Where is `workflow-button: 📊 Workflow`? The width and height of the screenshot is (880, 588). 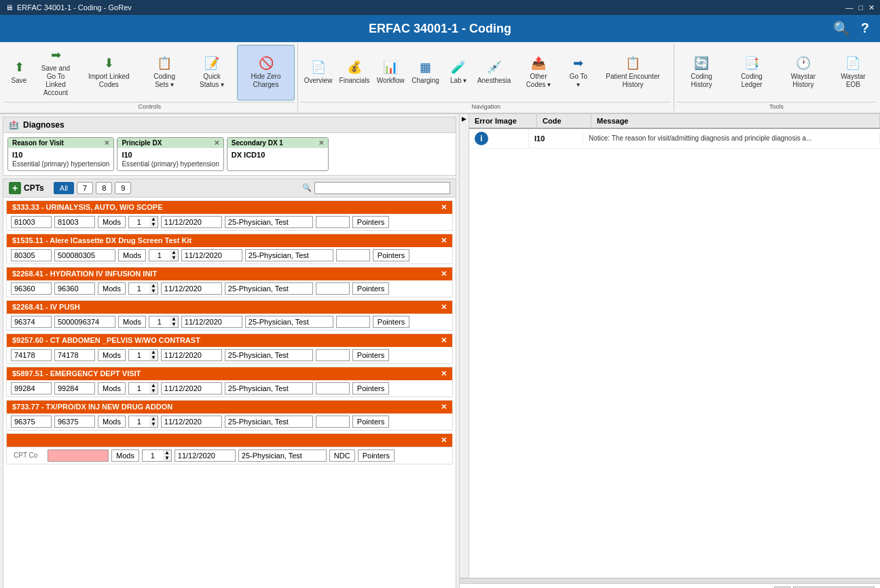 workflow-button: 📊 Workflow is located at coordinates (391, 73).